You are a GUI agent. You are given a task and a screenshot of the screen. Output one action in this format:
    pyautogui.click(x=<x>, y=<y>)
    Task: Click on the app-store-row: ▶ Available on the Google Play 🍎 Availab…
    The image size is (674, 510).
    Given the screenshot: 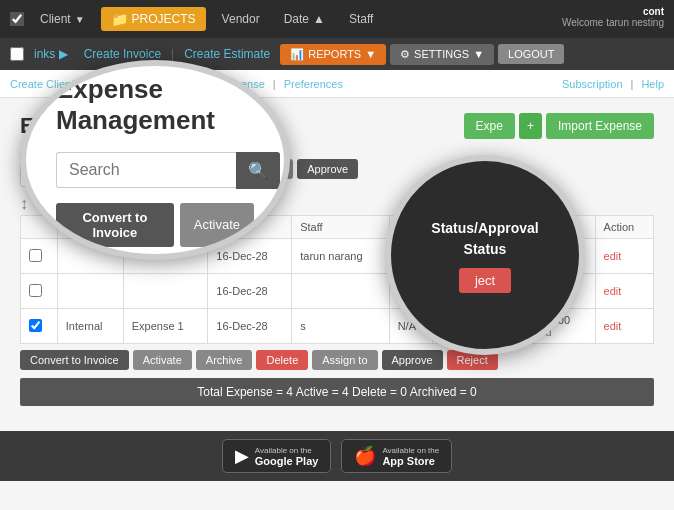 What is the action you would take?
    pyautogui.click(x=337, y=456)
    